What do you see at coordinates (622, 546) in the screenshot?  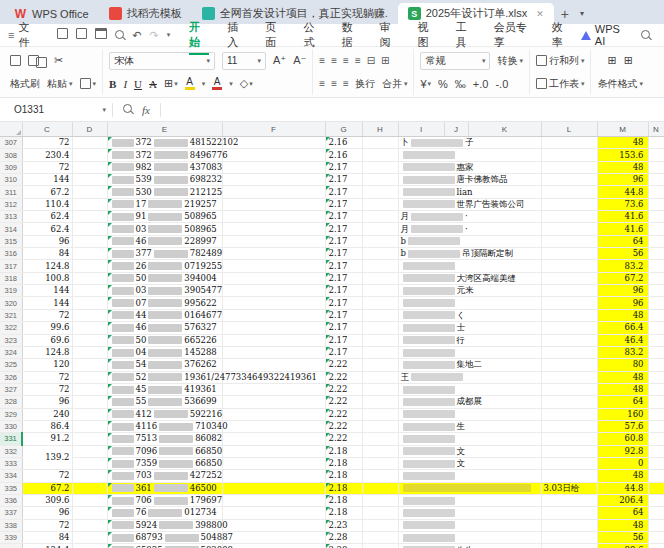 I see `cell-m-profit: 89.6` at bounding box center [622, 546].